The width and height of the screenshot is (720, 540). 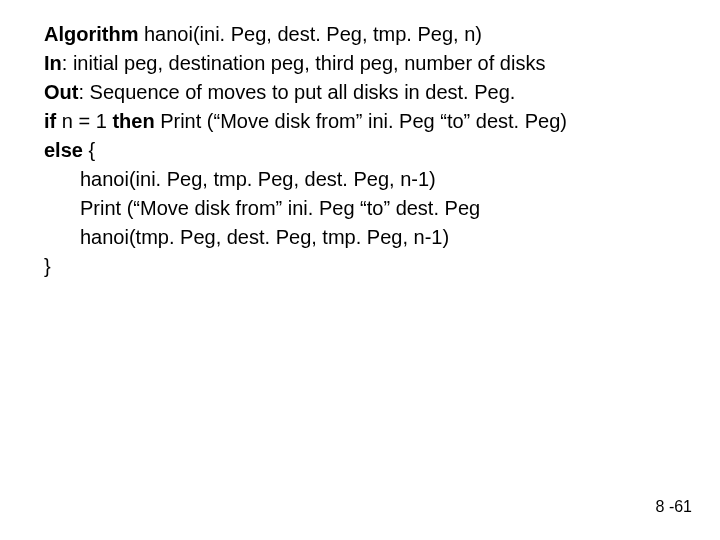 What do you see at coordinates (674, 507) in the screenshot?
I see `page-number: 8 -61` at bounding box center [674, 507].